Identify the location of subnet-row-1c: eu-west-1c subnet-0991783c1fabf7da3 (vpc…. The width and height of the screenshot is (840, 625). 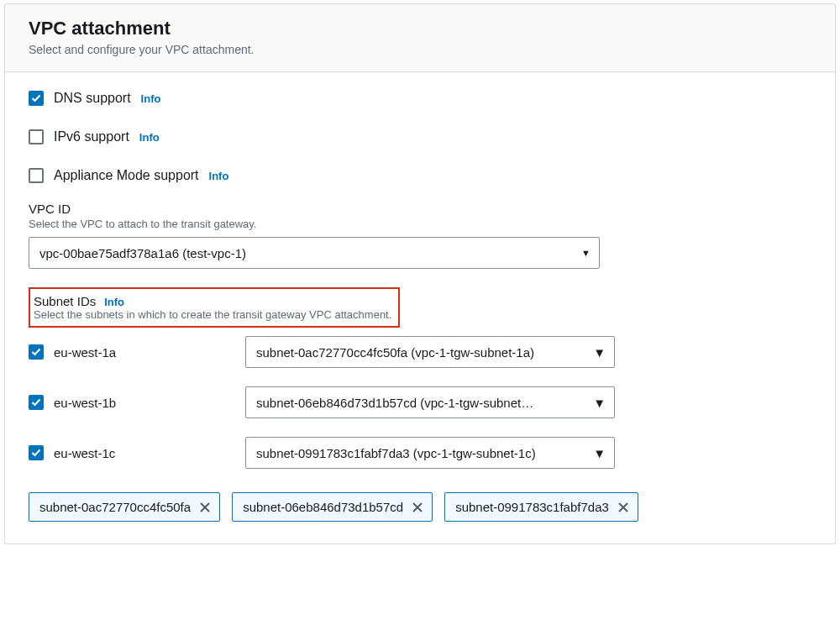
(420, 453).